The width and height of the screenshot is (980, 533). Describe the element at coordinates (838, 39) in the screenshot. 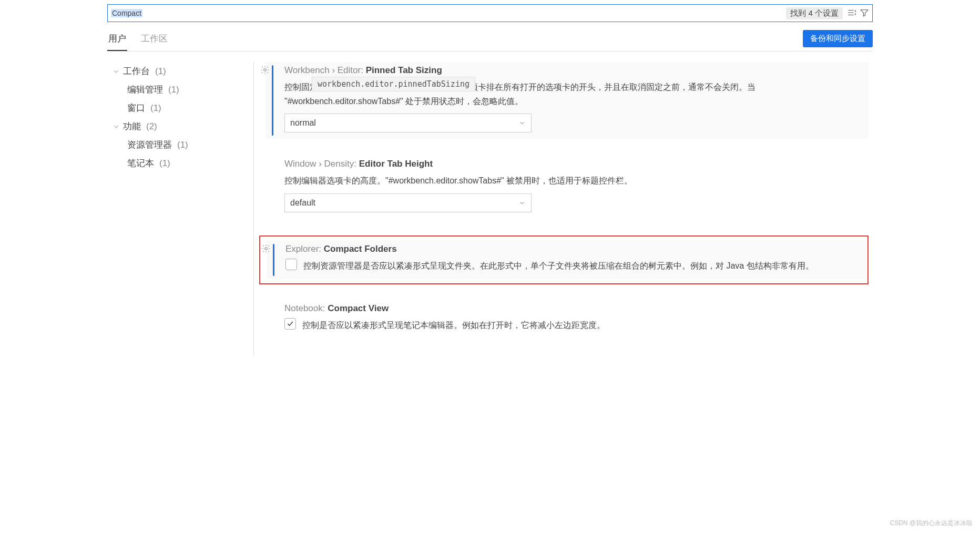

I see `backup-sync-button: 备份和同步设置` at that location.